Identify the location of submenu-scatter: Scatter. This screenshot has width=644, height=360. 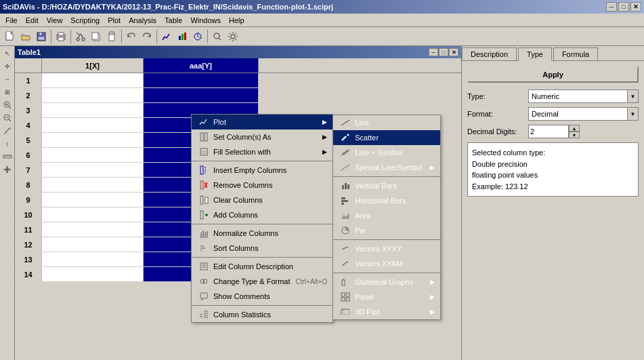
(387, 138).